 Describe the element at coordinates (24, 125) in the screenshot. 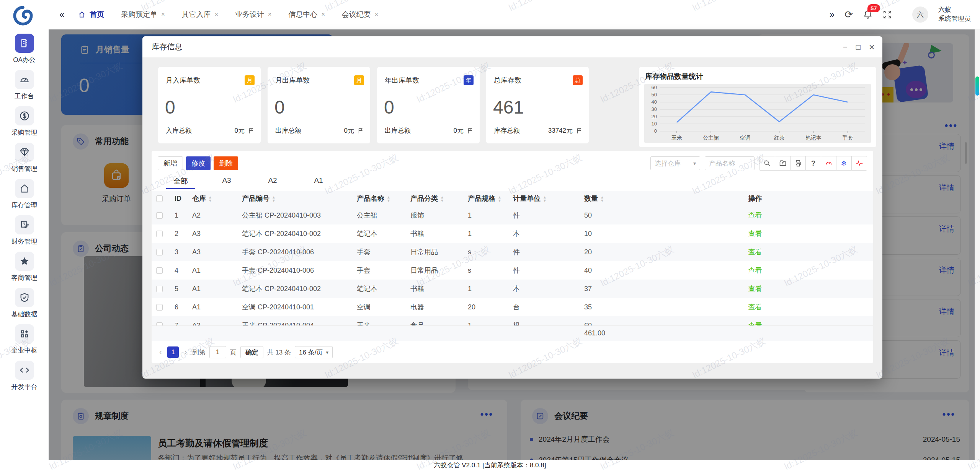

I see `sidebar-item-采购管理: 采购管理` at that location.